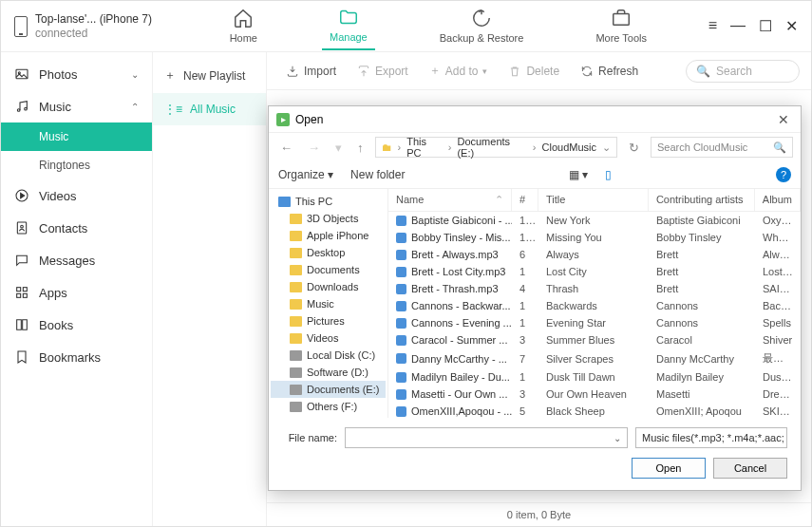 The image size is (812, 527). I want to click on tree-item: Documents (E:), so click(329, 389).